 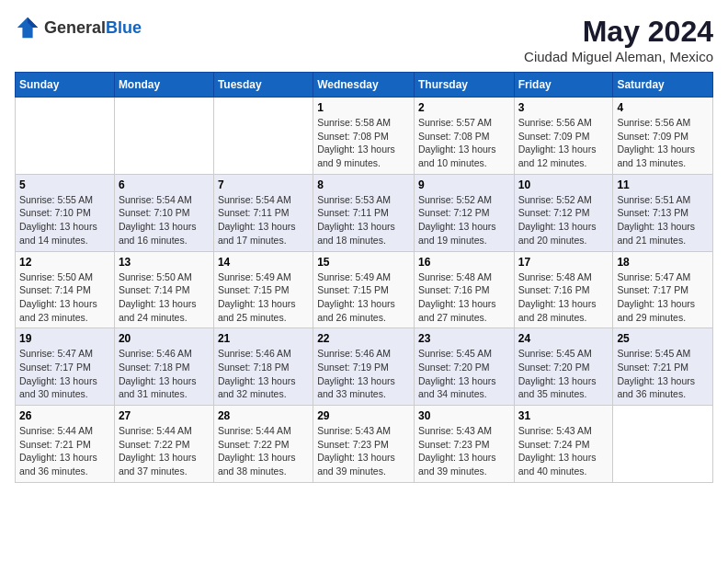 What do you see at coordinates (463, 290) in the screenshot?
I see `calendar-cell: 16Sunrise: 5:48 AM Sunset: 7:16 PM Dayli…` at bounding box center [463, 290].